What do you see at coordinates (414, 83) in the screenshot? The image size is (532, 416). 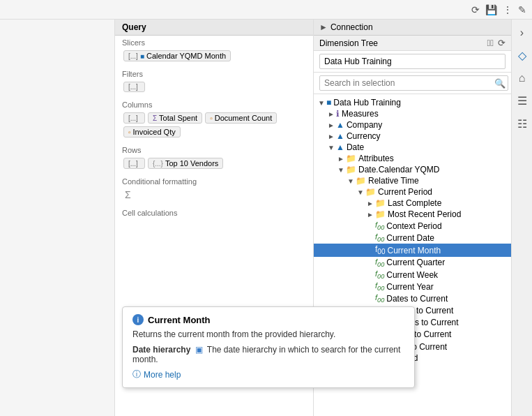 I see `search-input` at bounding box center [414, 83].